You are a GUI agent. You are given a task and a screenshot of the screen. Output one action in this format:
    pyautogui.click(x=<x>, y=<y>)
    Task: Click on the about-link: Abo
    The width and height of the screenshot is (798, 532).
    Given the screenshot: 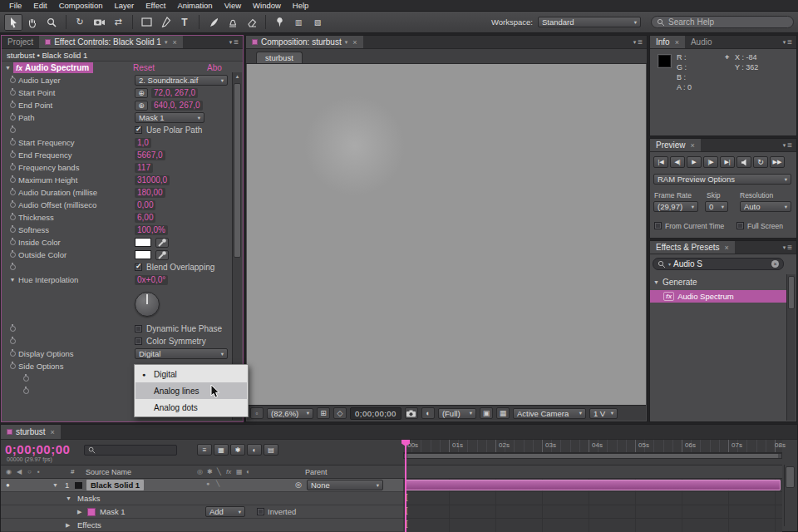 What is the action you would take?
    pyautogui.click(x=214, y=68)
    